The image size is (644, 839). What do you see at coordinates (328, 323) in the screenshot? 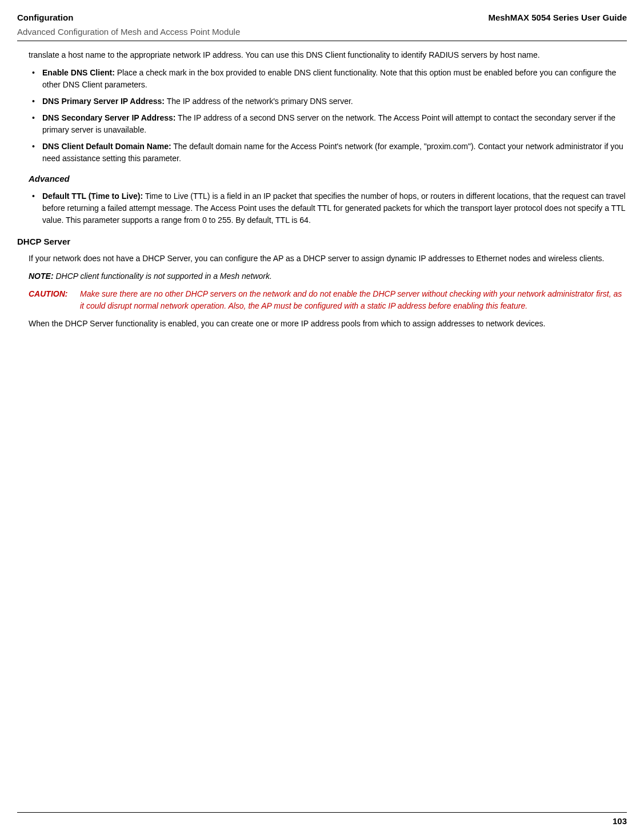
I see `dhcp-paragraph-2: When the DHCP Server functionality is en…` at bounding box center [328, 323].